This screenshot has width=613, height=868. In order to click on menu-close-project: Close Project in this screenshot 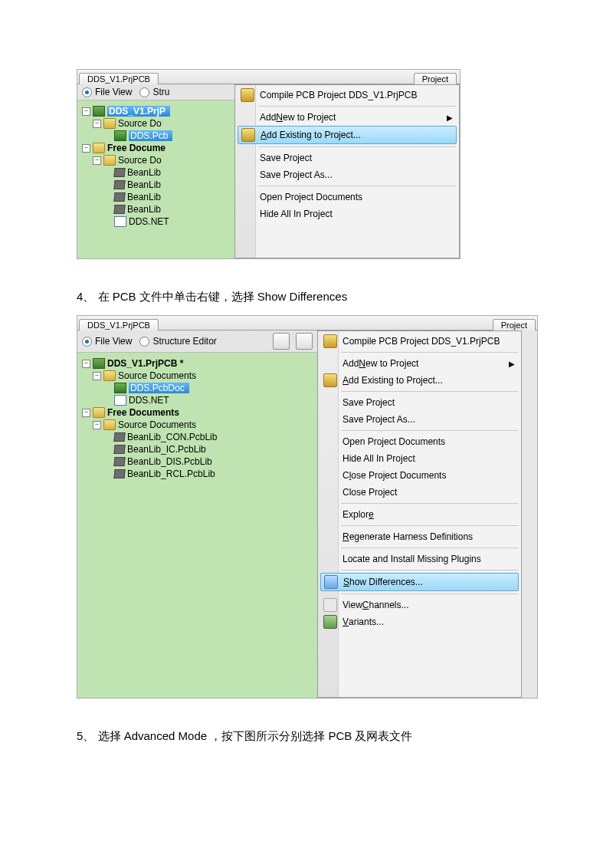, I will do `click(420, 492)`.